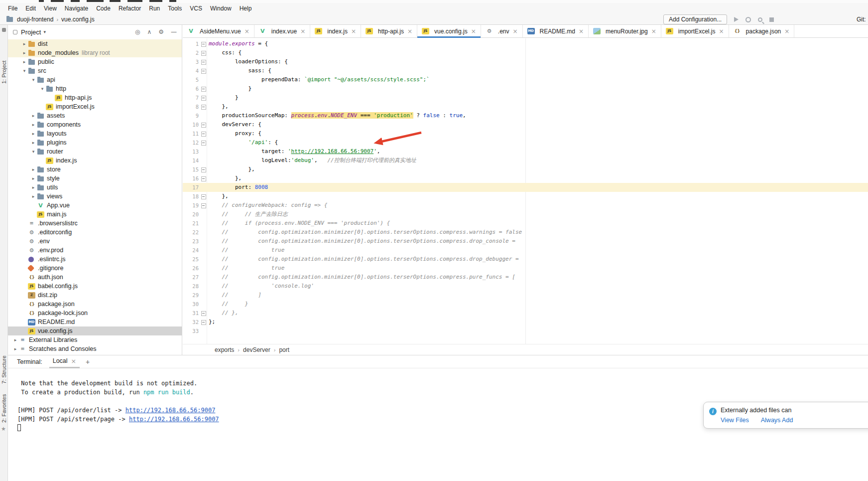 This screenshot has height=481, width=868. Describe the element at coordinates (35, 19) in the screenshot. I see `breadcrumb-project: duoji-frontend` at that location.